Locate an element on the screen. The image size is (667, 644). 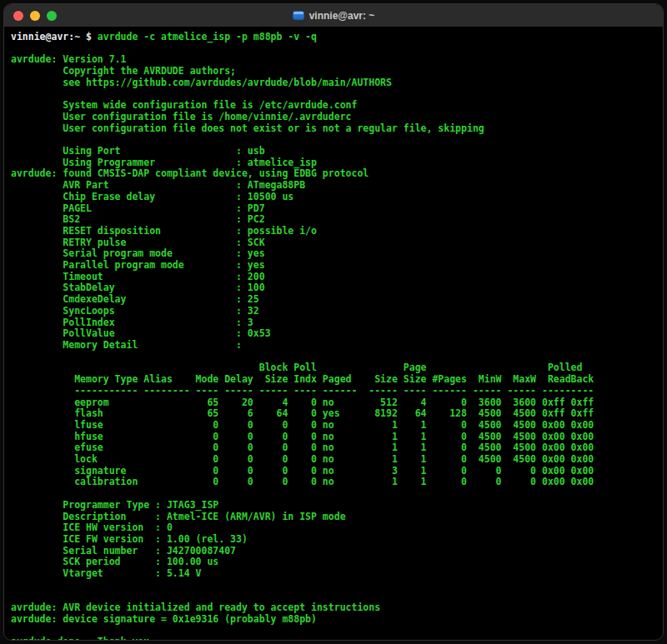
window-title: vinnie@avr: ~ is located at coordinates (342, 16).